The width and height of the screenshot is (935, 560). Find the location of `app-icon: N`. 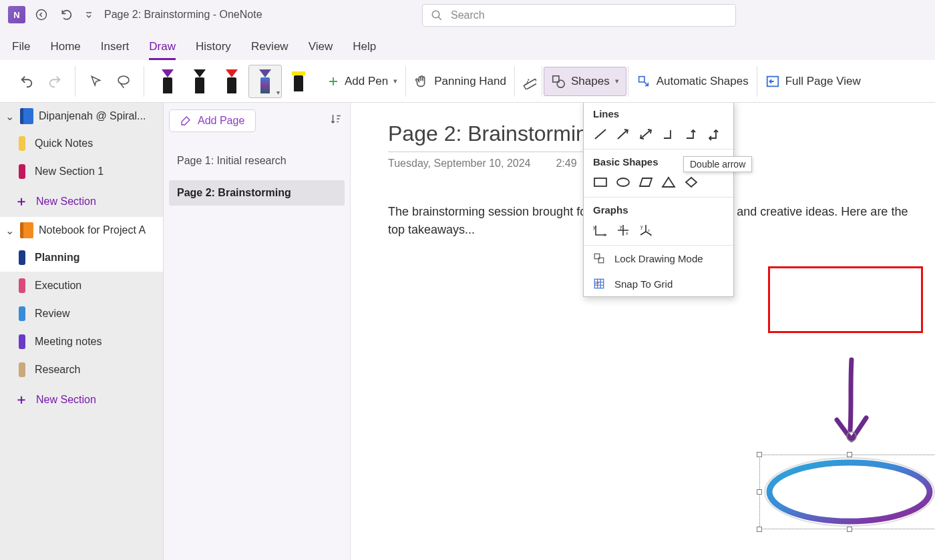

app-icon: N is located at coordinates (17, 15).